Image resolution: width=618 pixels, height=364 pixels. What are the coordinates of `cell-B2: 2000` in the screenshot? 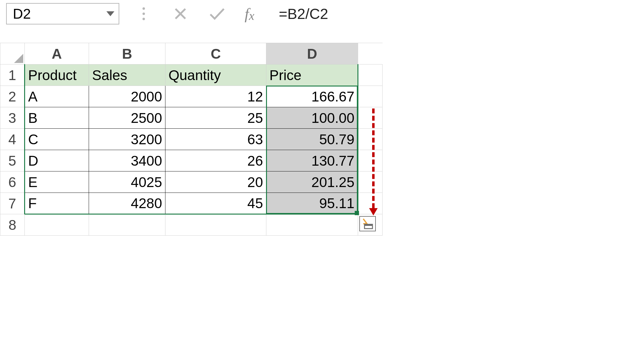 It's located at (127, 97).